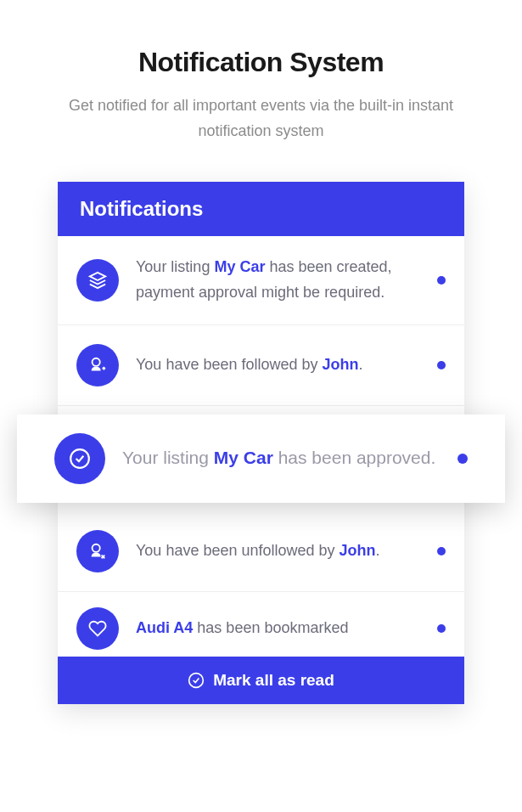 Image resolution: width=522 pixels, height=812 pixels. I want to click on page-subtitle: Get notified for all important events vi…, so click(261, 119).